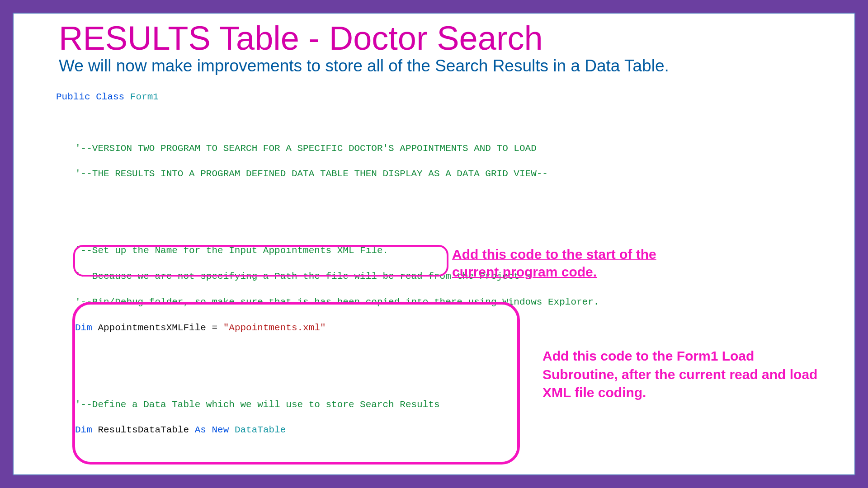 This screenshot has height=488, width=868. Describe the element at coordinates (442, 149) in the screenshot. I see `comment-line-1: '--VERSION TWO PROGRAM TO SEARCH FOR A S…` at that location.